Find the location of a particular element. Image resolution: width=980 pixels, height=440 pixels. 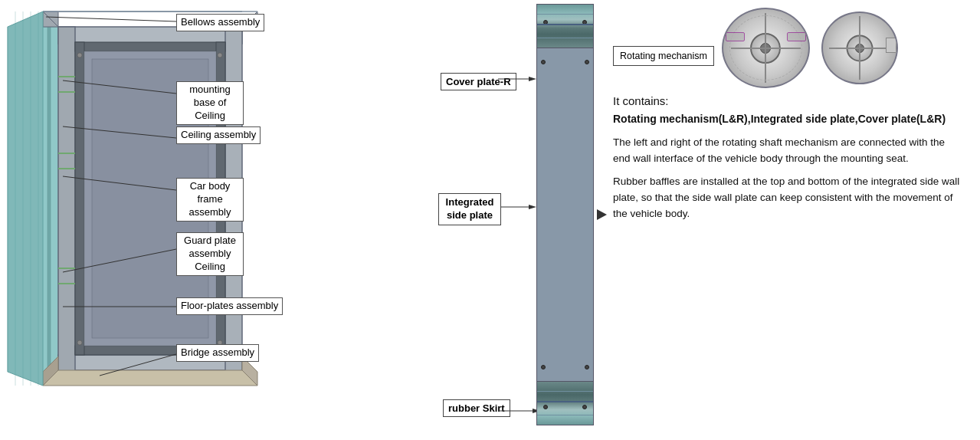

guard-plate-label: Guard plate assembly Ceiling is located at coordinates (210, 254).